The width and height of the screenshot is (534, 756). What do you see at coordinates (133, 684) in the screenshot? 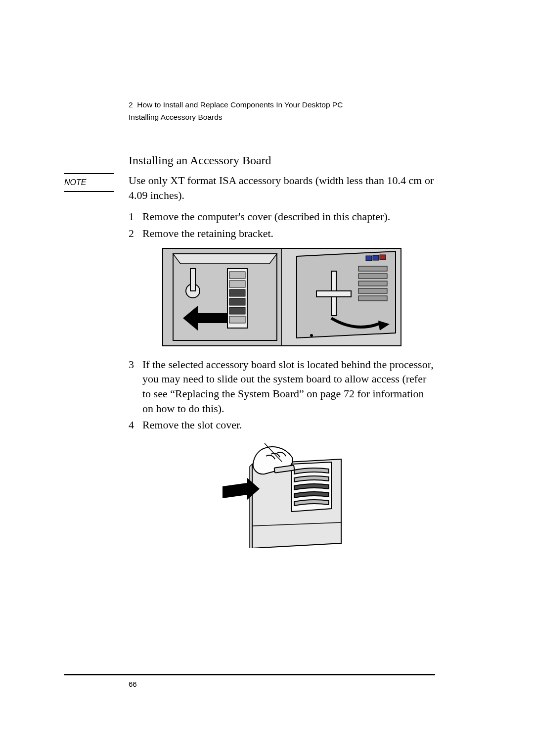
I see `page-number: 66` at bounding box center [133, 684].